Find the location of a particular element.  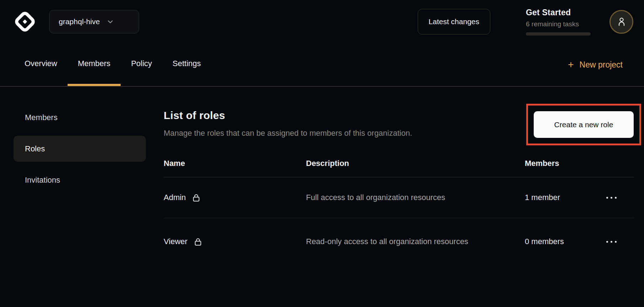

table-row: Admin Full access to all organization re… is located at coordinates (399, 198).